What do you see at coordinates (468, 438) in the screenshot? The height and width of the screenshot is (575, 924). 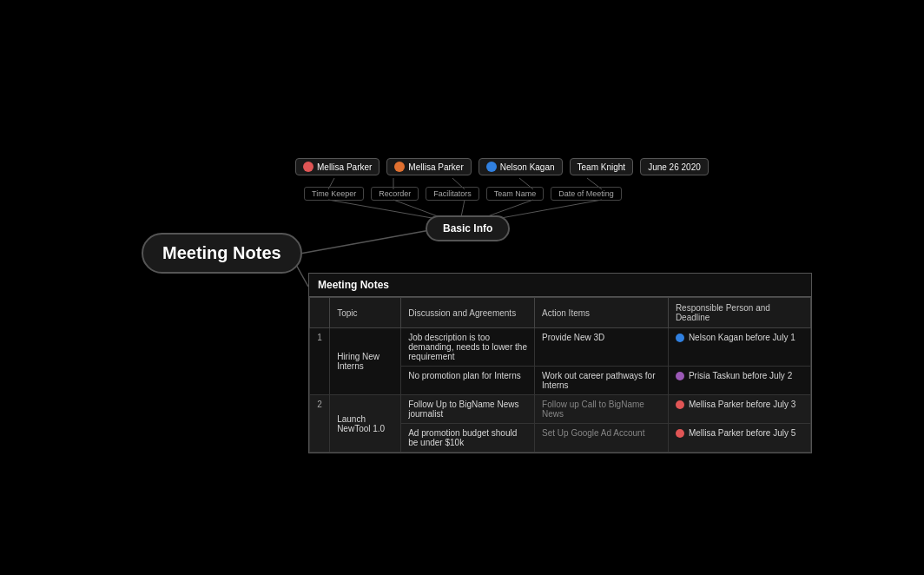 I see `discussion-2-2: Ad promotion budget should be under $10k` at bounding box center [468, 438].